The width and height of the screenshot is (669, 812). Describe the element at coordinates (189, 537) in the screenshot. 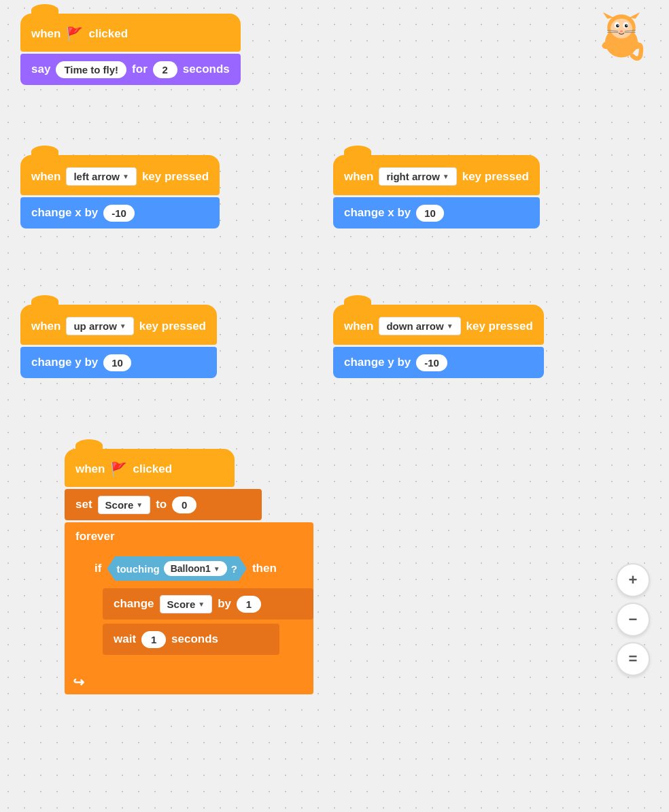

I see `forever-header: forever` at that location.